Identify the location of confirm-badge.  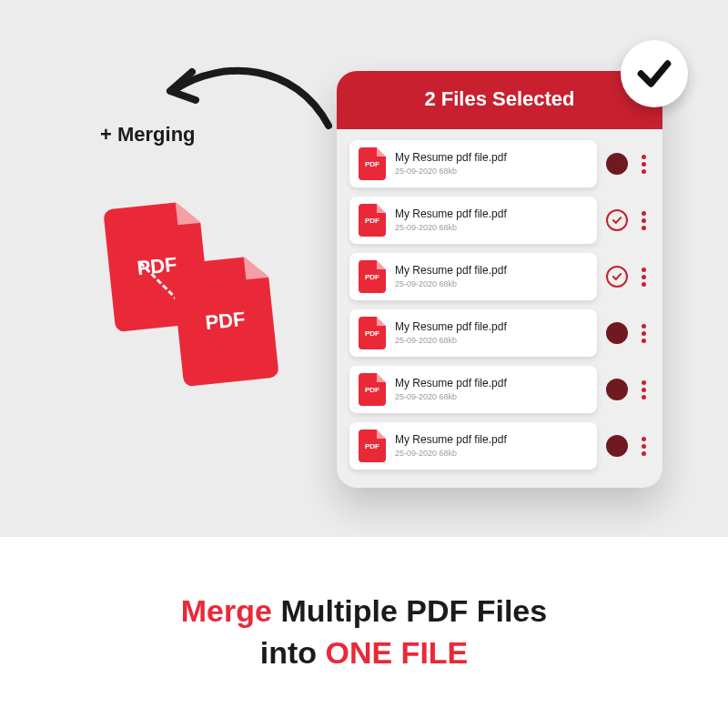
(654, 74).